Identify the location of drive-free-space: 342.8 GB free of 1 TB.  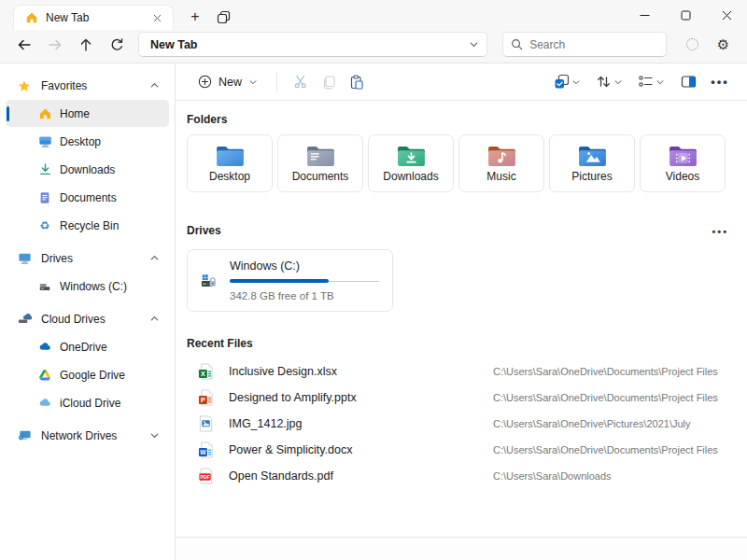
(304, 296).